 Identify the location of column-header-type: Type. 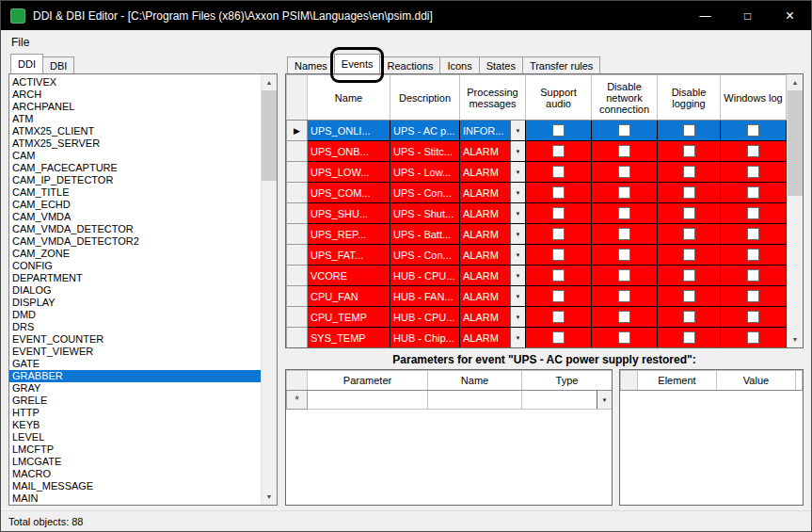
(567, 380).